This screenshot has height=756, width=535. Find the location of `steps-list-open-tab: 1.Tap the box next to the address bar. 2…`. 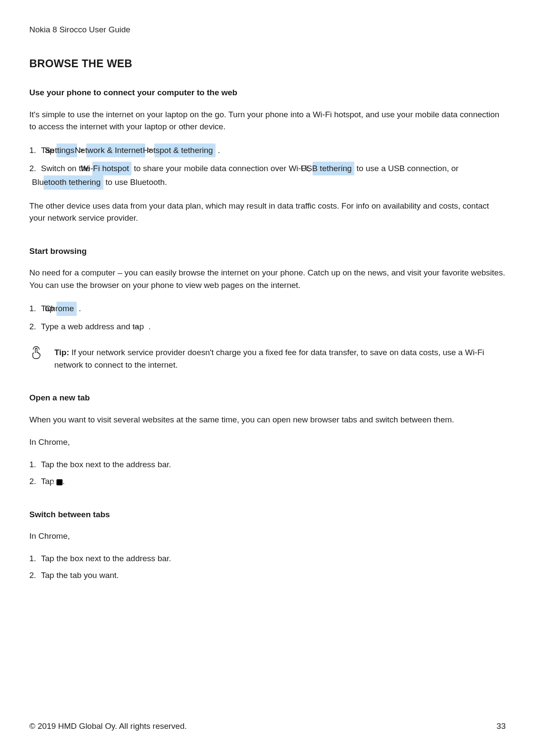

steps-list-open-tab: 1.Tap the box next to the address bar. 2… is located at coordinates (267, 473).